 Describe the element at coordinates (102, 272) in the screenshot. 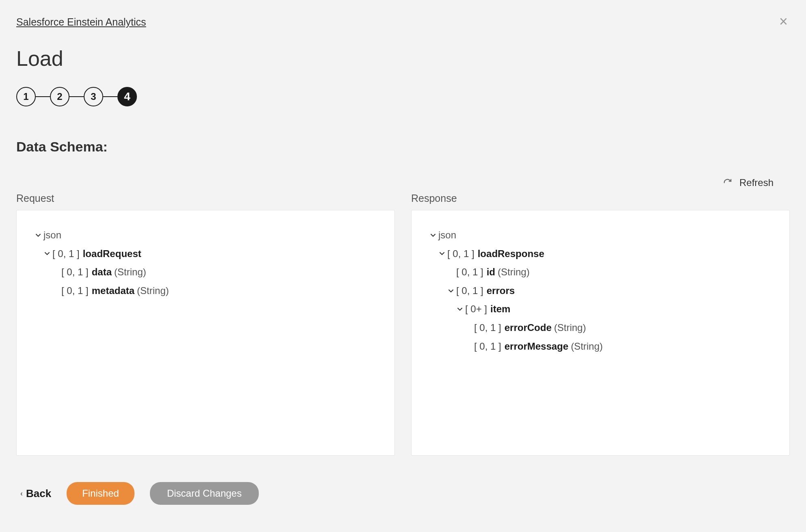

I see `field-name: data` at that location.